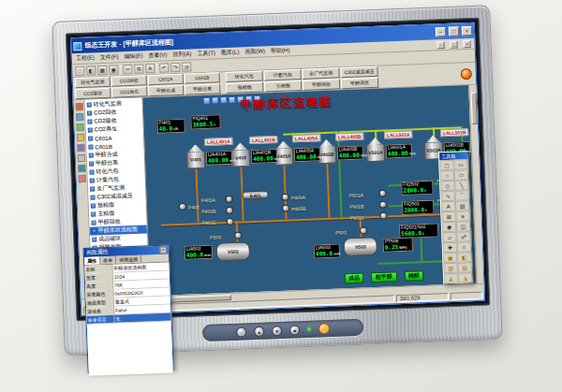 The width and height of the screenshot is (562, 392). What do you see at coordinates (465, 268) in the screenshot?
I see `pattern-tool-icon: ▨` at bounding box center [465, 268].